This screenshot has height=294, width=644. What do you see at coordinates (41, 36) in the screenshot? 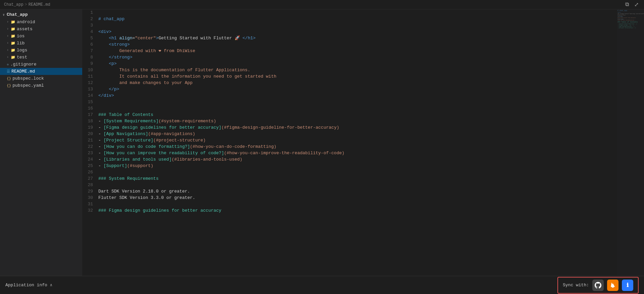
I see `sidebar-item-ios: › 📁 ios` at bounding box center [41, 36].